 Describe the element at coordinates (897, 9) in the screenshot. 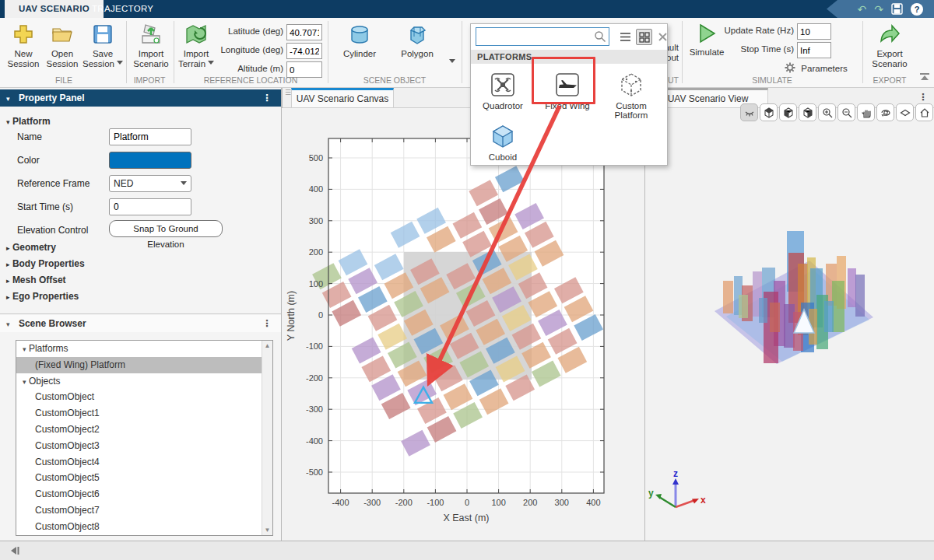

I see `save-icon` at that location.